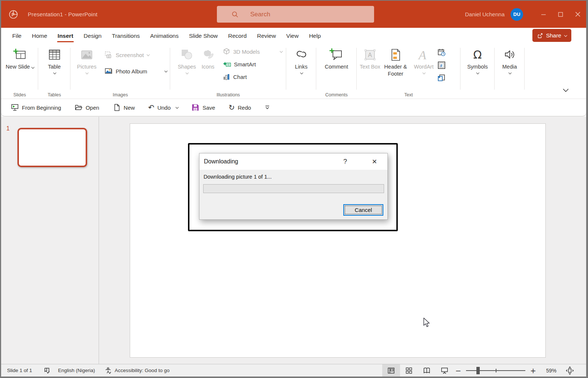 This screenshot has width=588, height=378. What do you see at coordinates (165, 36) in the screenshot?
I see `tab-animations: Animations` at bounding box center [165, 36].